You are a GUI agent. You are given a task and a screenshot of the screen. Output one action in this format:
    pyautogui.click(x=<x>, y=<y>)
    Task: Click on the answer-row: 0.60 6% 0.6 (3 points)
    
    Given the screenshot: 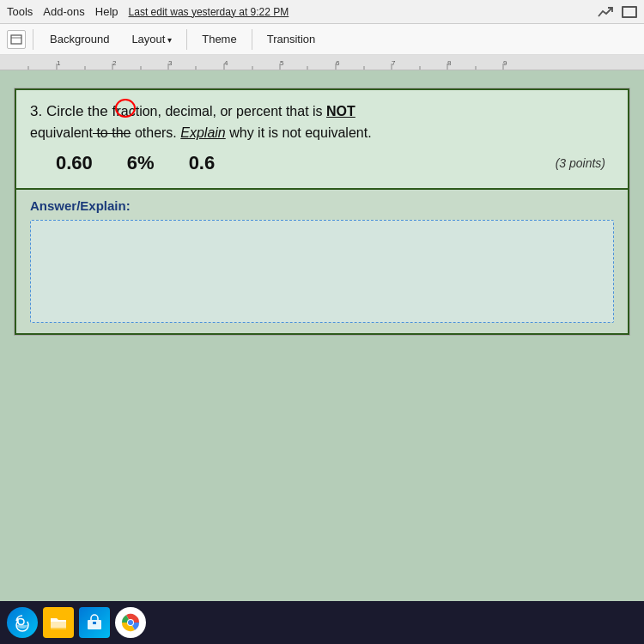 What is the action you would take?
    pyautogui.click(x=322, y=163)
    